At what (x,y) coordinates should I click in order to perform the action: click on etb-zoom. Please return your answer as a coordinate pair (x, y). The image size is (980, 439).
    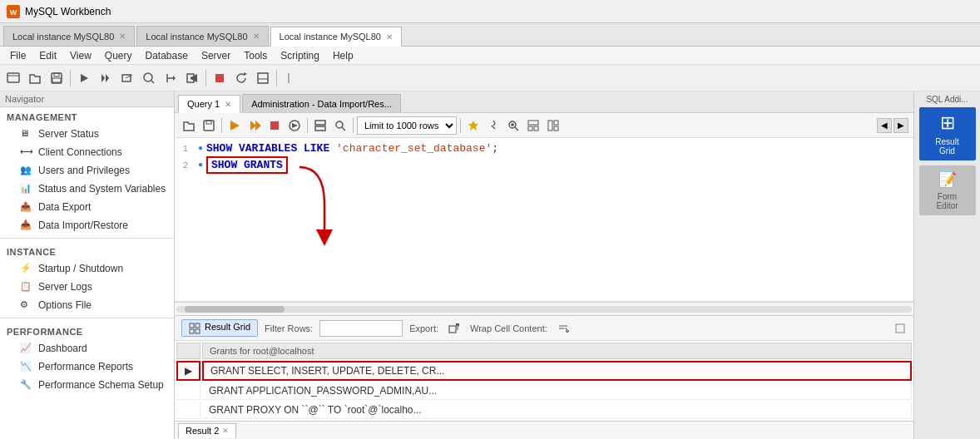
    Looking at the image, I should click on (513, 126).